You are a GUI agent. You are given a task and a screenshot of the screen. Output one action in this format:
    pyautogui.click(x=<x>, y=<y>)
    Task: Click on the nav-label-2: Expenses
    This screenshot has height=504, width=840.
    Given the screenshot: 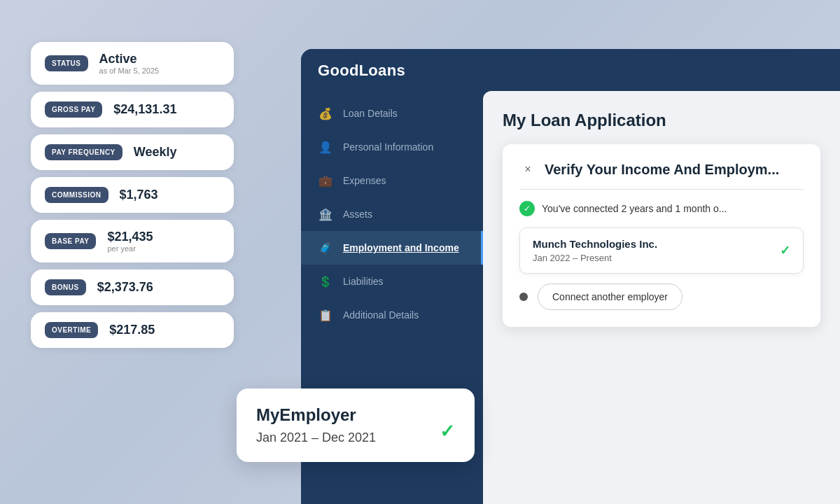 What is the action you would take?
    pyautogui.click(x=364, y=181)
    